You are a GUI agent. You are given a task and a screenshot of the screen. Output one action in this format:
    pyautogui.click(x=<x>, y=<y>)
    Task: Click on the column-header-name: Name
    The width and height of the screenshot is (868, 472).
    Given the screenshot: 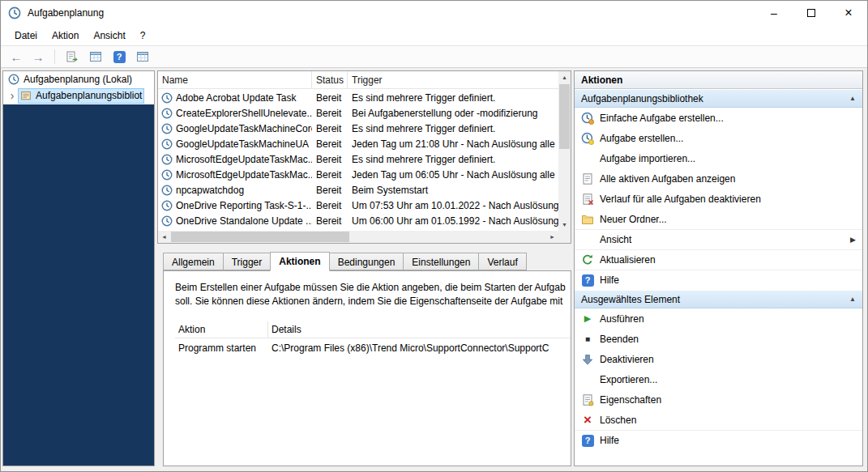 What is the action you would take?
    pyautogui.click(x=235, y=79)
    